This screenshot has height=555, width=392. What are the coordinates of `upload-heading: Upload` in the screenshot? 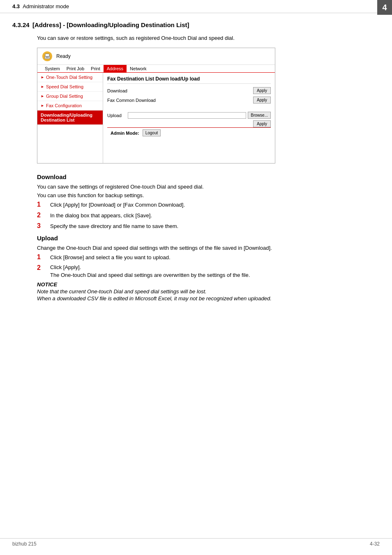 It's located at (208, 238).